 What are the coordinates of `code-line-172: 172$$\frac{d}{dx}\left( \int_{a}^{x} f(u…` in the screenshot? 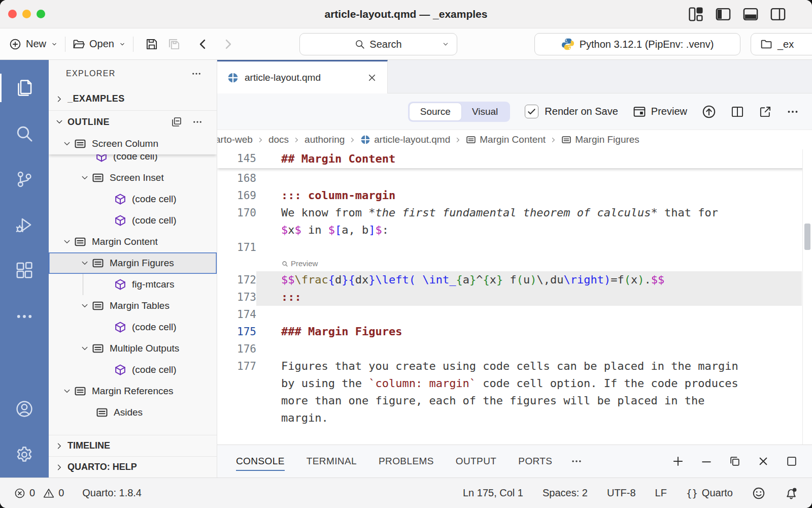 It's located at (515, 280).